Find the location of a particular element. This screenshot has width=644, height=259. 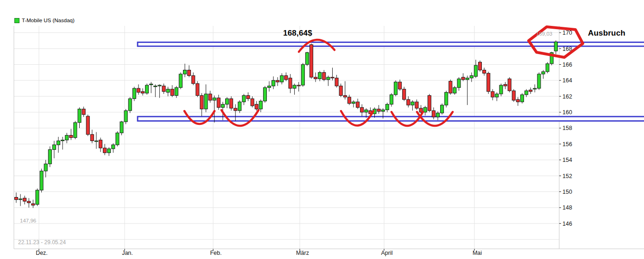

y-tick-label: 156 is located at coordinates (567, 144).